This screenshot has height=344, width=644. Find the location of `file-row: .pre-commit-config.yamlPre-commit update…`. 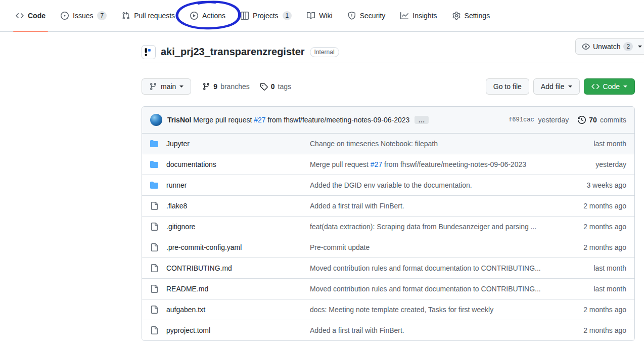

file-row: .pre-commit-config.yamlPre-commit update… is located at coordinates (388, 247).